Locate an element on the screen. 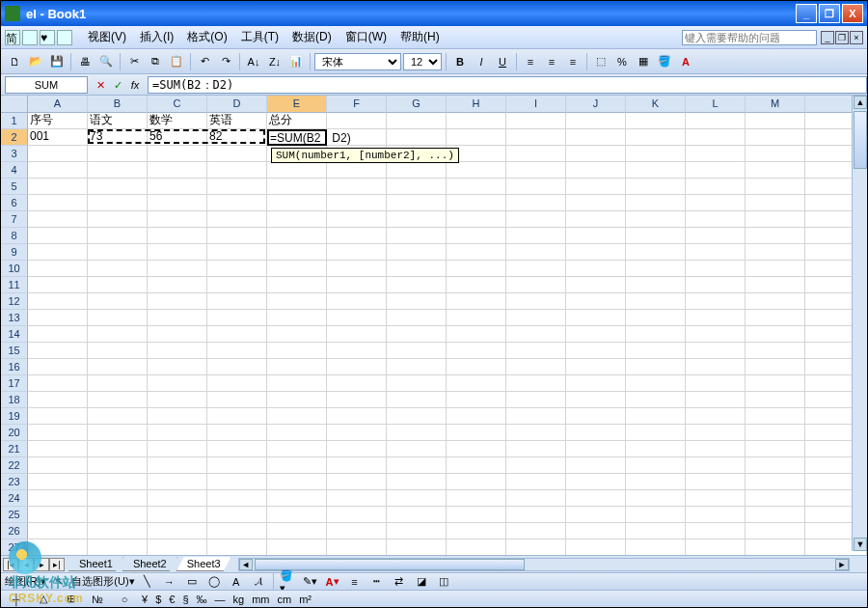 The image size is (868, 608). cell-D1: 英语 is located at coordinates (237, 122).